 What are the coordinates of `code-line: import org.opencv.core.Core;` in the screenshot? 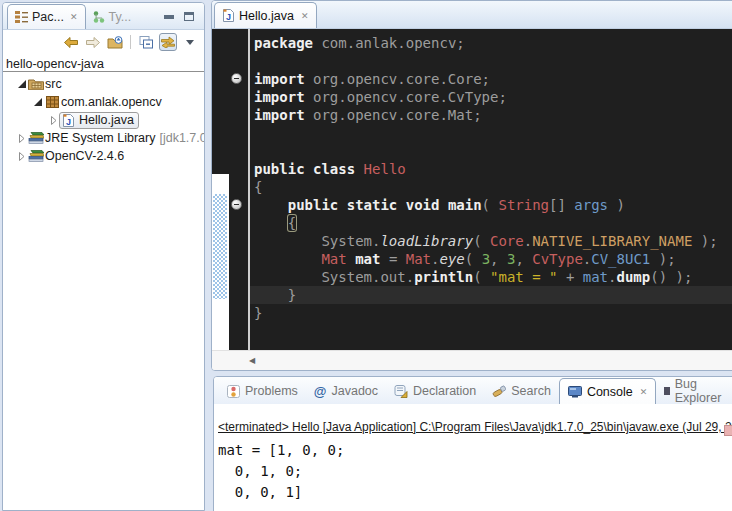 It's located at (493, 79).